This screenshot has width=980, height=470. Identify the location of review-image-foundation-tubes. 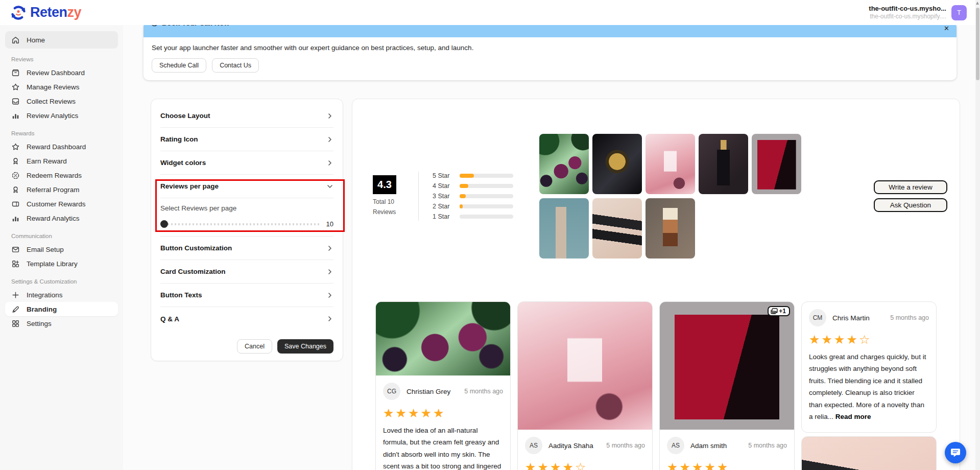
(869, 453).